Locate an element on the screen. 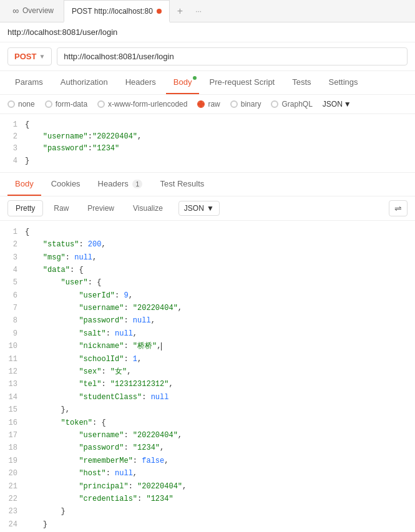  resp-format-chevron-icon: ▼ is located at coordinates (210, 208).